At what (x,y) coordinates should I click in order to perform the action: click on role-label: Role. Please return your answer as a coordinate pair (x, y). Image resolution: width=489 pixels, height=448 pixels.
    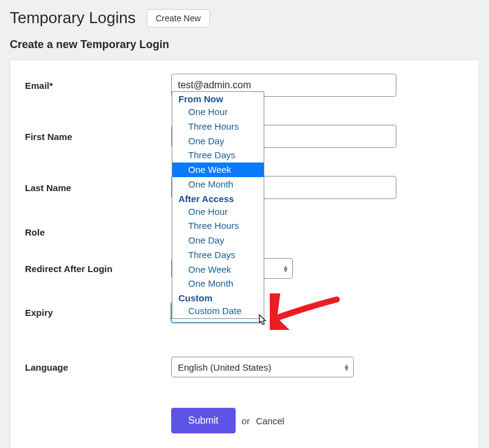
    Looking at the image, I should click on (98, 233).